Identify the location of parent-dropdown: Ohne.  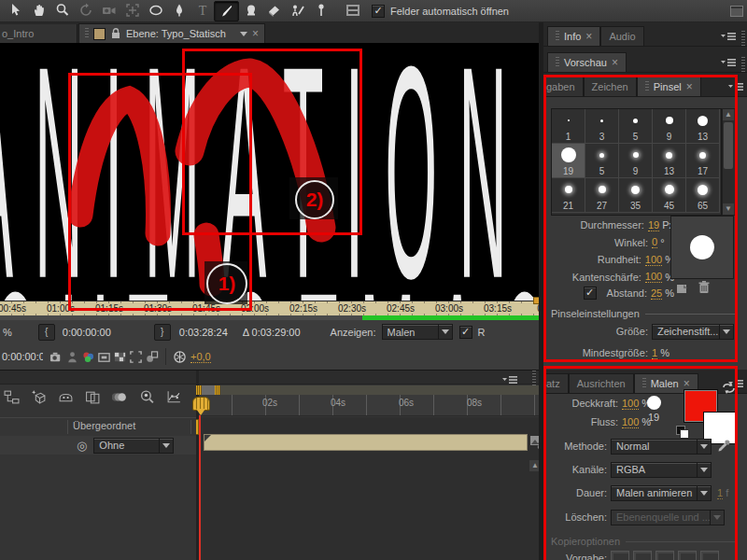
(134, 446).